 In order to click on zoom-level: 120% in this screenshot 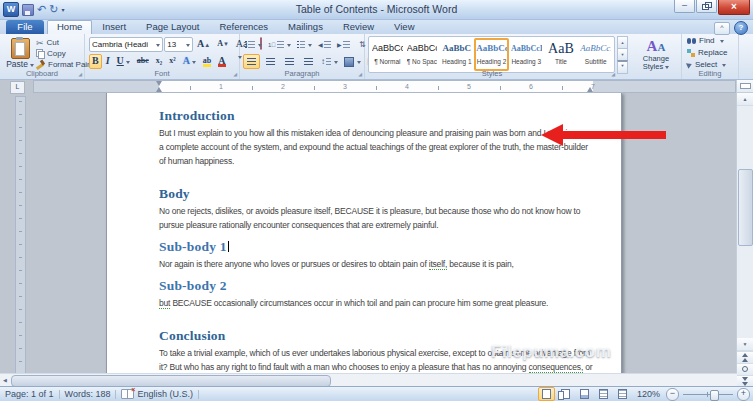, I will do `click(648, 394)`.